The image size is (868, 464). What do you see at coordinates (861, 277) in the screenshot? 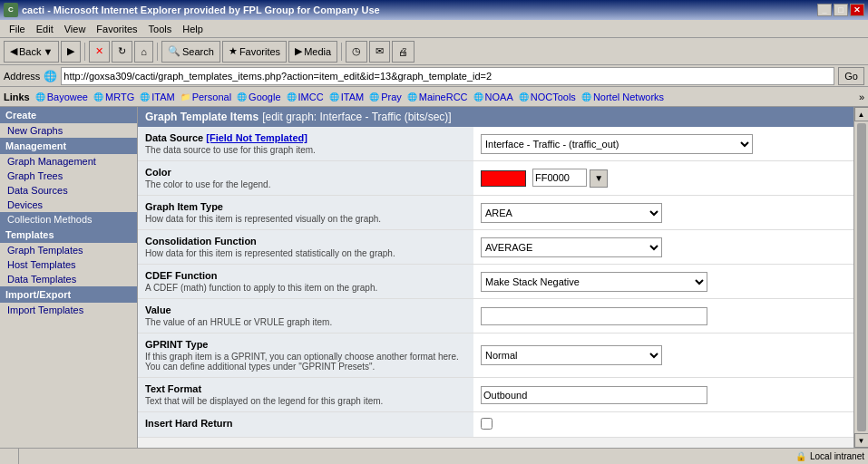
I see `scrollbar: ▲ ▼` at bounding box center [861, 277].